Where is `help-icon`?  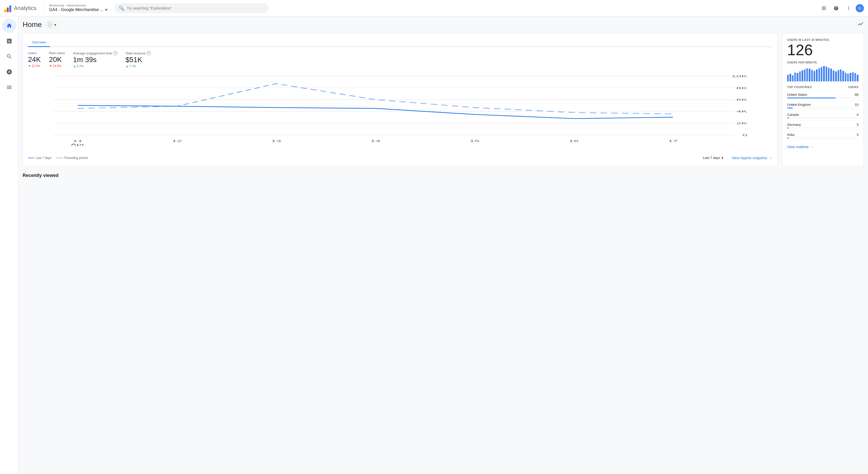 help-icon is located at coordinates (836, 8).